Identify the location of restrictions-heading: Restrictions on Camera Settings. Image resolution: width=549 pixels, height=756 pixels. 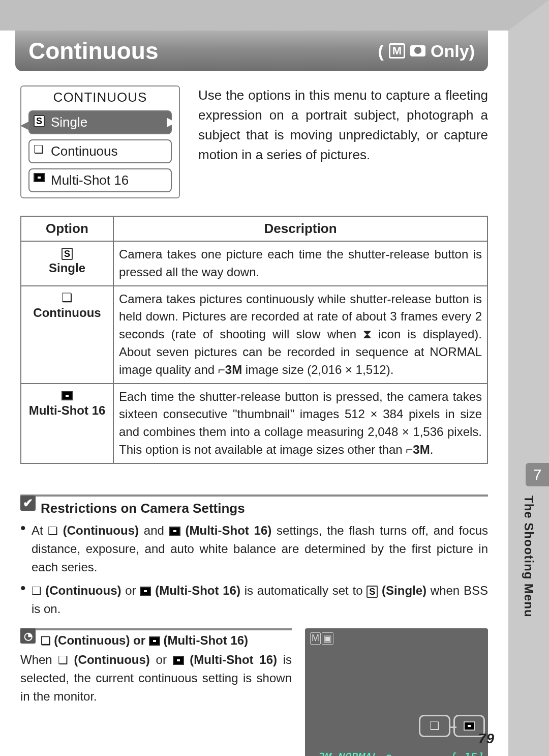
(143, 509).